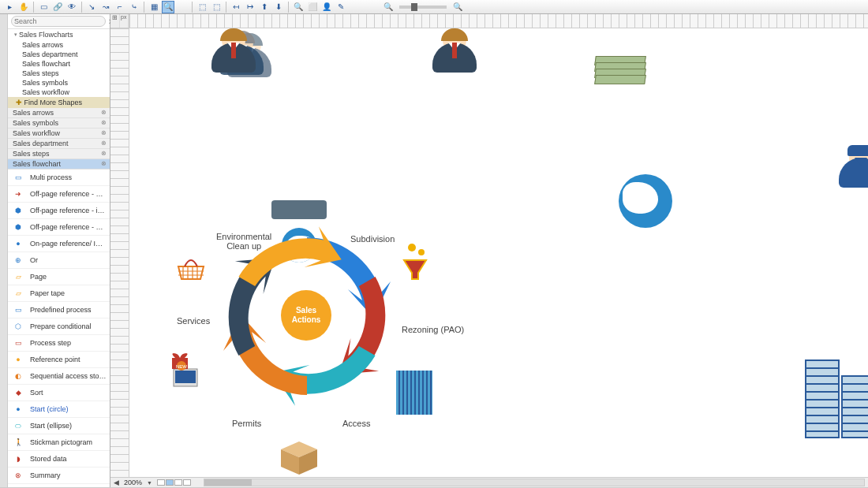 The height and width of the screenshot is (488, 868). What do you see at coordinates (58, 54) in the screenshot?
I see `tree-item: Sales department` at bounding box center [58, 54].